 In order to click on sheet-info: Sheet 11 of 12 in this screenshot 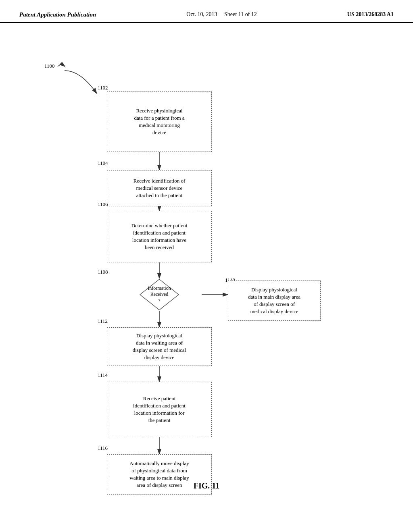, I will do `click(240, 15)`.